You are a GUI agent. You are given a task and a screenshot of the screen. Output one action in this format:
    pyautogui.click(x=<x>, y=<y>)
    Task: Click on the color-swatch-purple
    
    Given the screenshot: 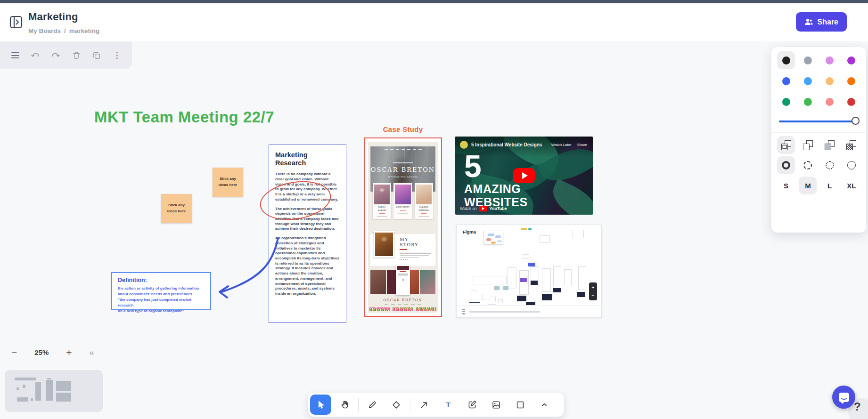 What is the action you would take?
    pyautogui.click(x=852, y=60)
    